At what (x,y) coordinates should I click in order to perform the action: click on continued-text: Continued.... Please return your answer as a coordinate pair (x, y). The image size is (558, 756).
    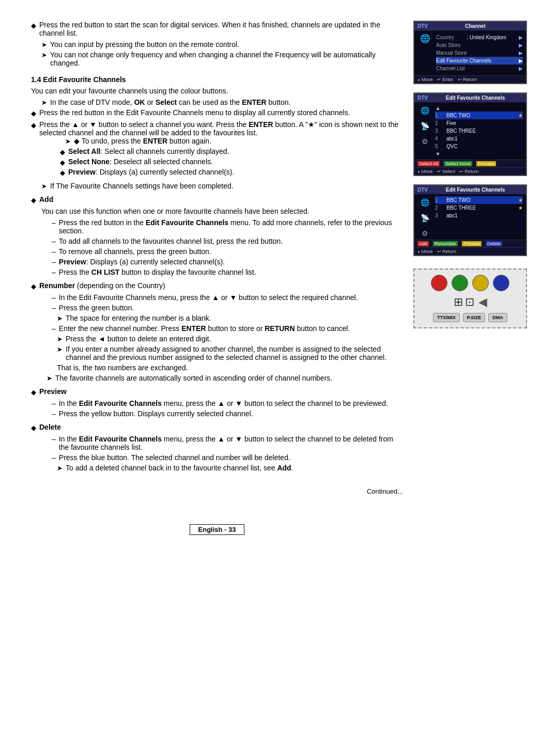
    Looking at the image, I should click on (217, 492).